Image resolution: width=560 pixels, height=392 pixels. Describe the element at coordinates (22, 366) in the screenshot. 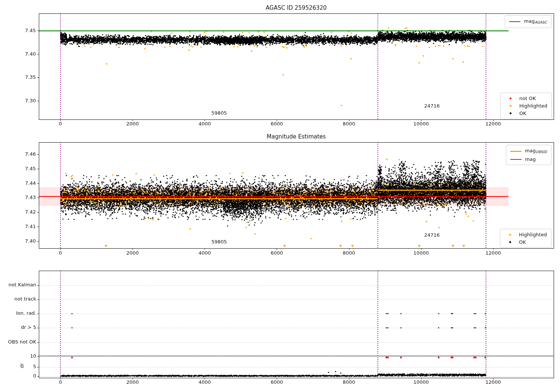

I see `dr-axis-label: dr` at that location.